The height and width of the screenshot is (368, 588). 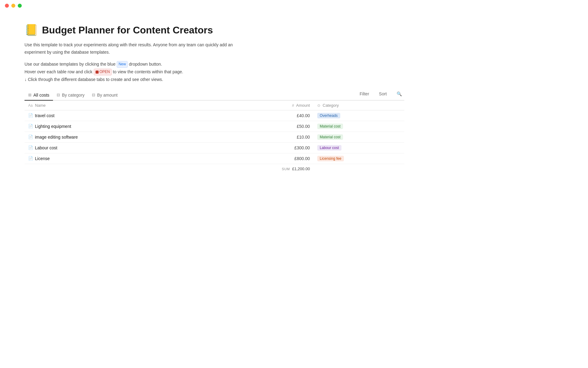 I want to click on row-name-4: License, so click(x=42, y=159).